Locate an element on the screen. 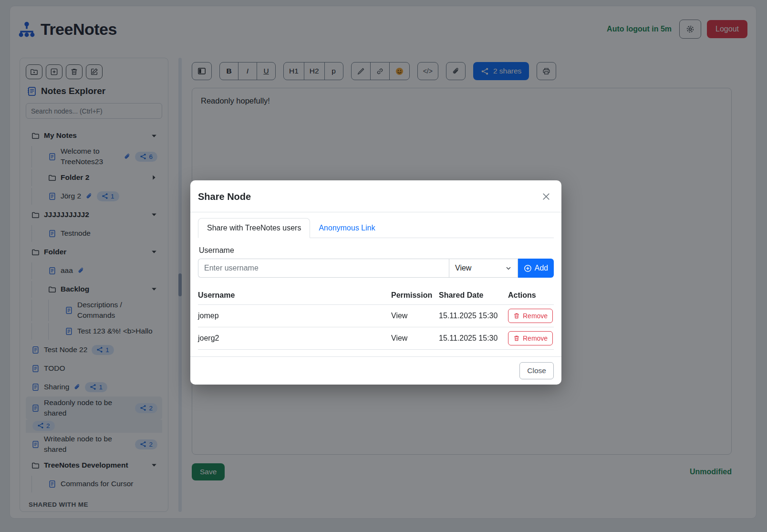 The image size is (767, 532). share-row: jomepView15.11.2025 15:30Remove is located at coordinates (376, 316).